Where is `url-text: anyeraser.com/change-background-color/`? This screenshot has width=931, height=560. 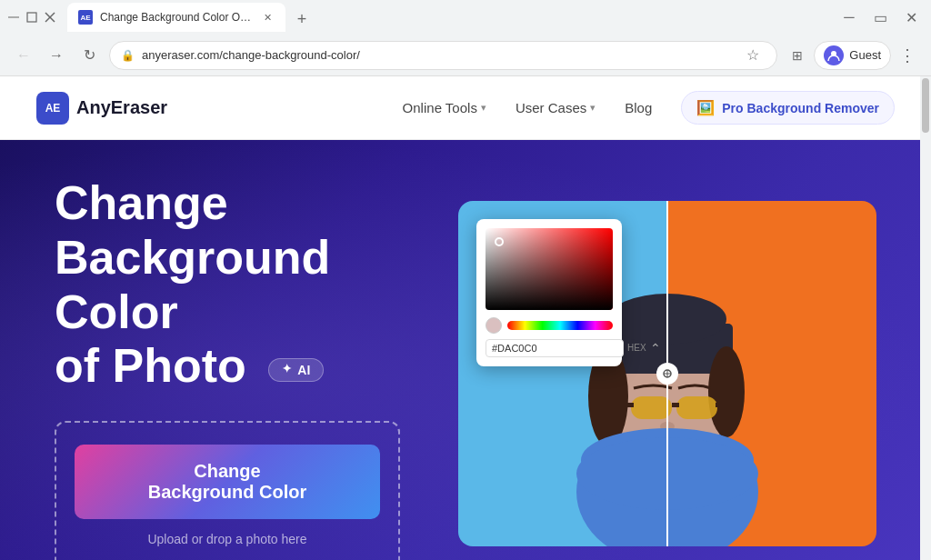 url-text: anyeraser.com/change-background-color/ is located at coordinates (437, 55).